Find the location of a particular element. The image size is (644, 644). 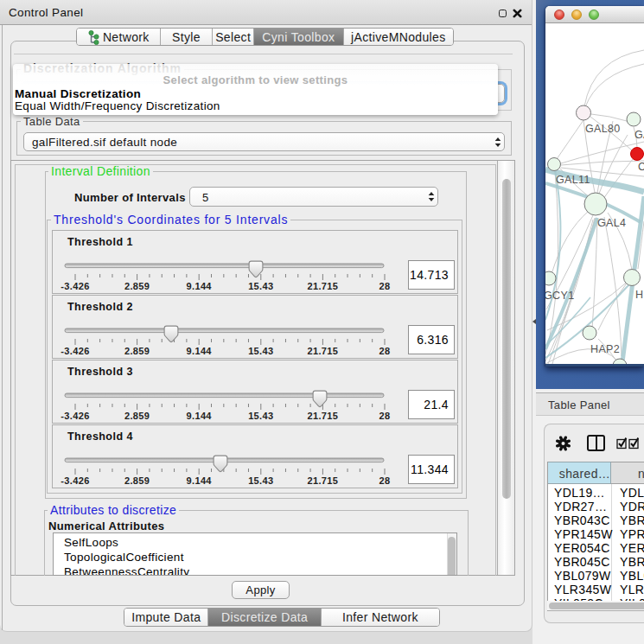

svg-text: H is located at coordinates (640, 295).